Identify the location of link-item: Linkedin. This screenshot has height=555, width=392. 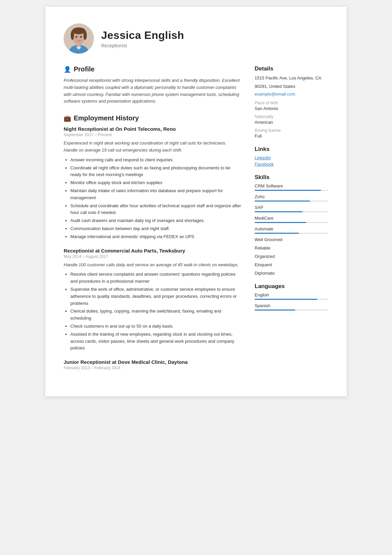
(291, 158).